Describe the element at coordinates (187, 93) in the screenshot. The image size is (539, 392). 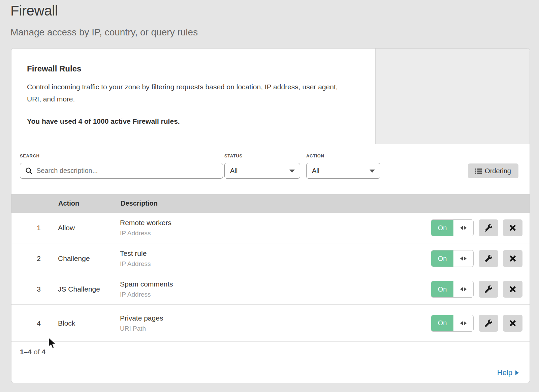
I see `intro-description: Control incoming traffic to your zone by…` at that location.